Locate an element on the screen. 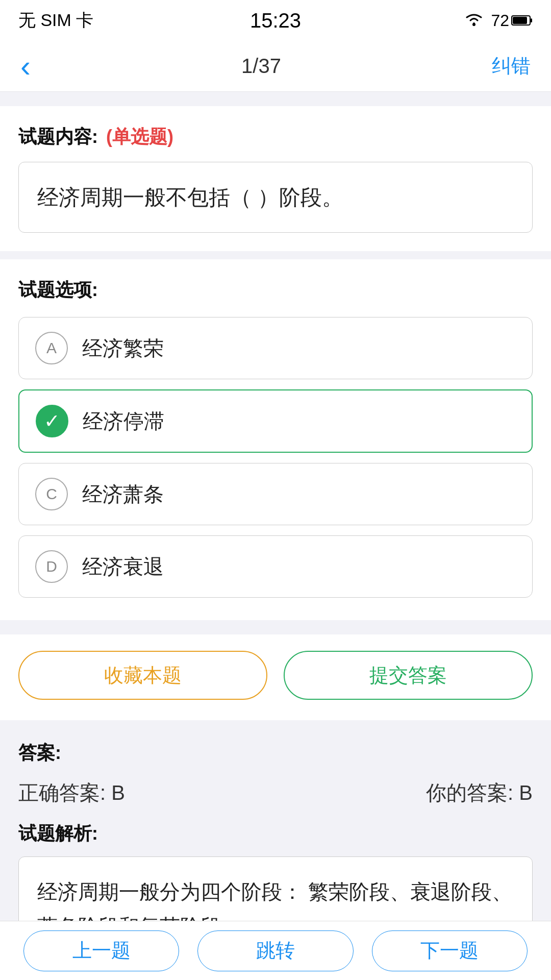  submit-button: 提交答案 is located at coordinates (408, 675).